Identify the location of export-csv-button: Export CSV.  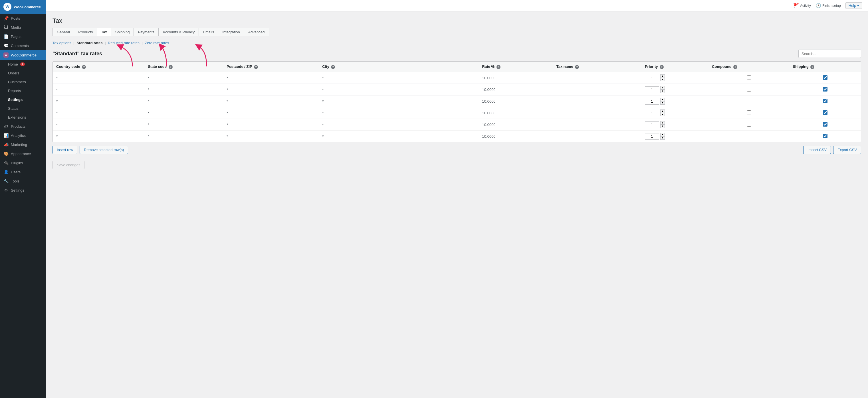
(847, 150).